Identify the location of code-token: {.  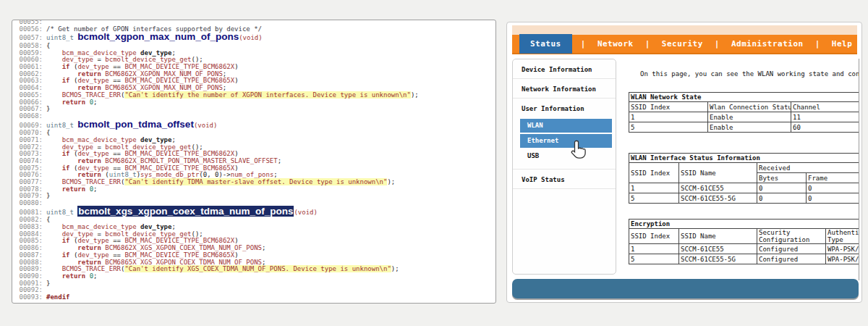
(48, 220).